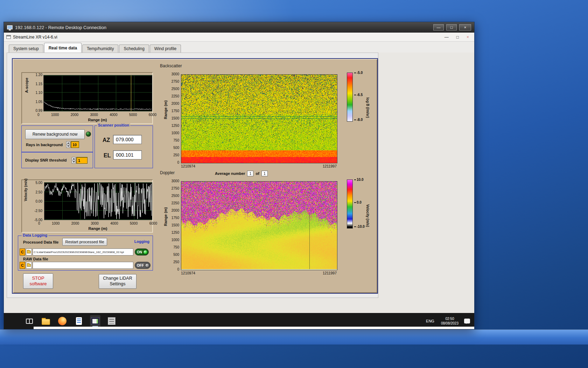 Image resolution: width=588 pixels, height=368 pixels. I want to click on tick-label: 2500, so click(175, 89).